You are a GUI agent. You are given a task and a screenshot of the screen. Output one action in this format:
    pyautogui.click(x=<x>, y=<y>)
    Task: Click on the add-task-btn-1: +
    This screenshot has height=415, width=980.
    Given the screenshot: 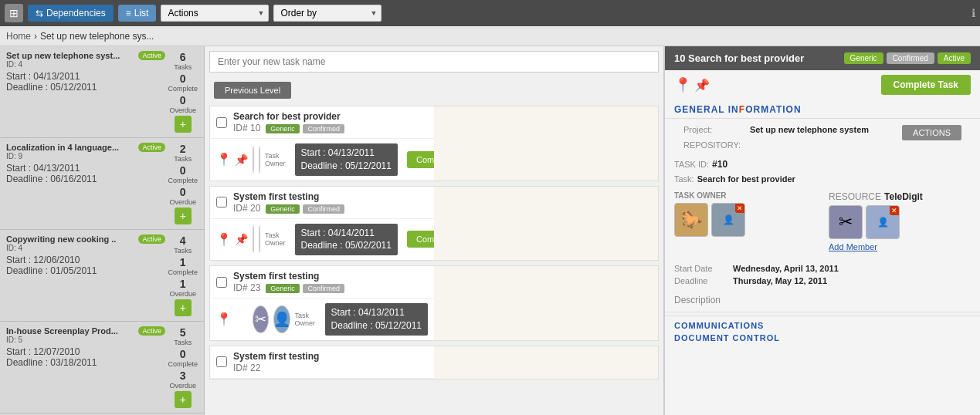 What is the action you would take?
    pyautogui.click(x=183, y=216)
    